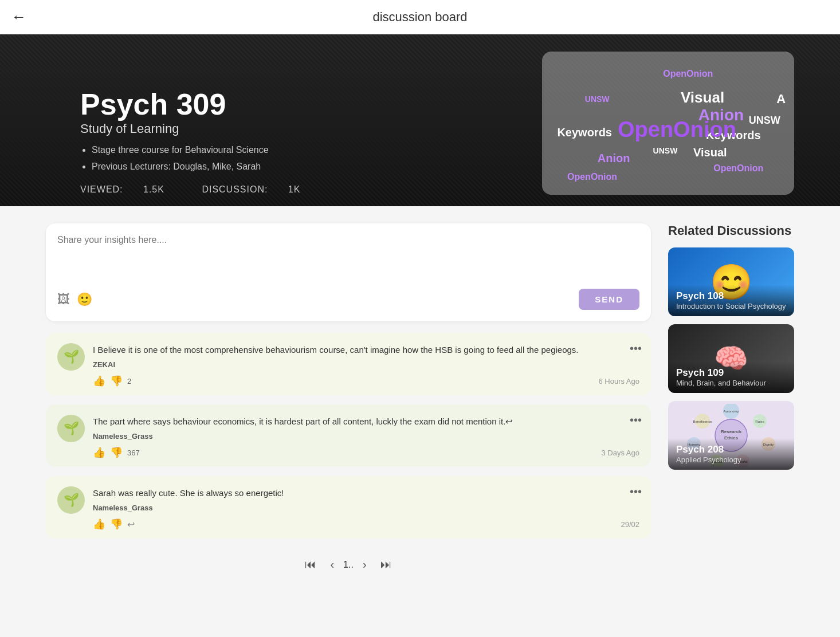 The height and width of the screenshot is (637, 840). I want to click on comment-time: 3 Days Ago, so click(621, 453).